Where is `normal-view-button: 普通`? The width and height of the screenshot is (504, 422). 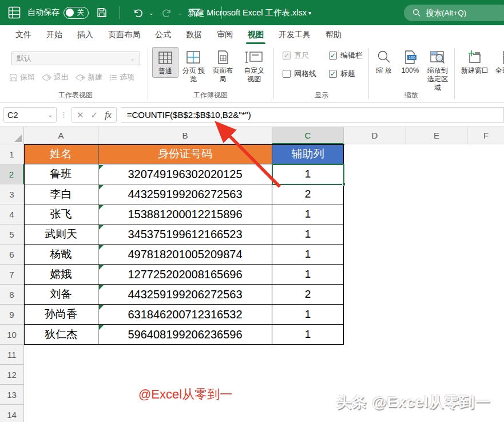 normal-view-button: 普通 is located at coordinates (165, 62).